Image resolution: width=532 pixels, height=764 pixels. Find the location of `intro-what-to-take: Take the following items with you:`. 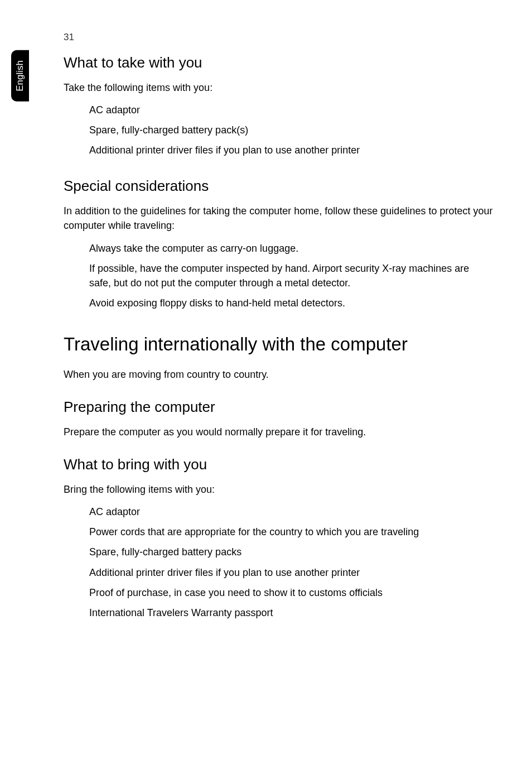

intro-what-to-take: Take the following items with you: is located at coordinates (278, 88).